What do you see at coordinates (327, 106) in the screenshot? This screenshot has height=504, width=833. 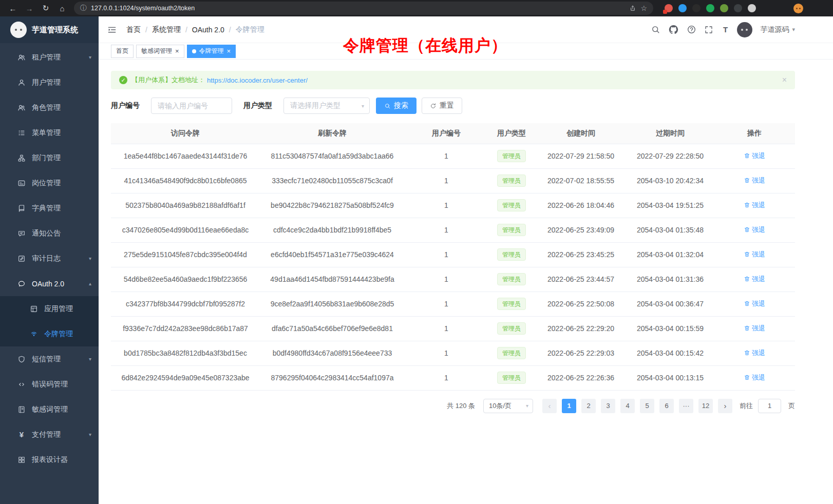 I see `user-type-select: 请选择用户类型 ▾` at bounding box center [327, 106].